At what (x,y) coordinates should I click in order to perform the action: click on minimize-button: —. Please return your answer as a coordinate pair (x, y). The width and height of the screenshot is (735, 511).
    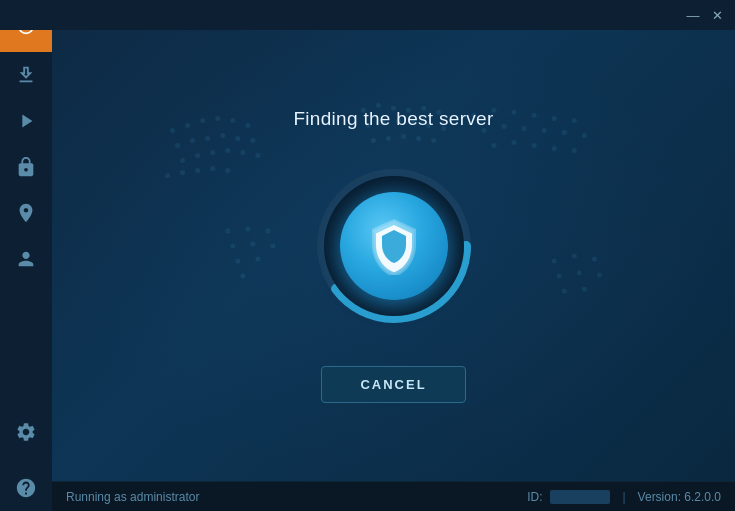
    Looking at the image, I should click on (693, 15).